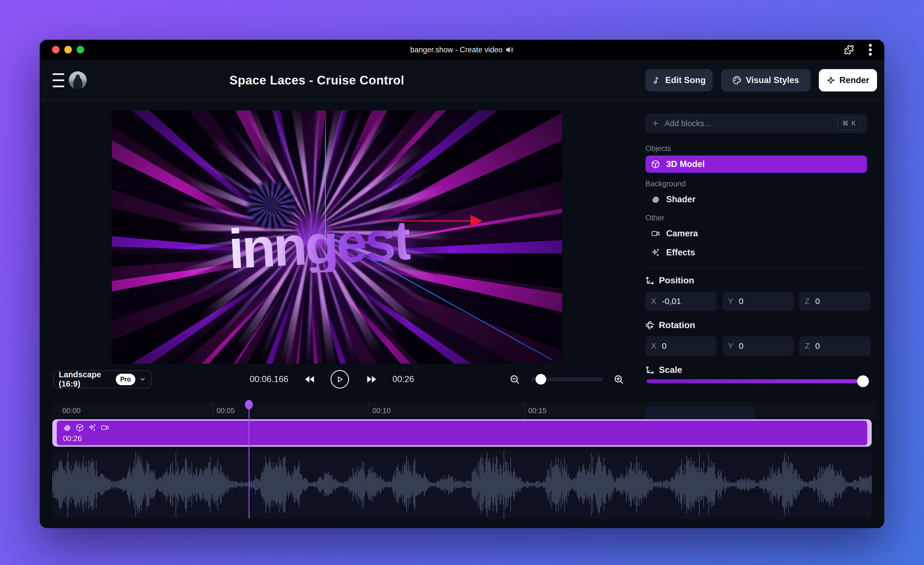 The width and height of the screenshot is (924, 565). Describe the element at coordinates (541, 379) in the screenshot. I see `timeline-zoom-thumb` at that location.